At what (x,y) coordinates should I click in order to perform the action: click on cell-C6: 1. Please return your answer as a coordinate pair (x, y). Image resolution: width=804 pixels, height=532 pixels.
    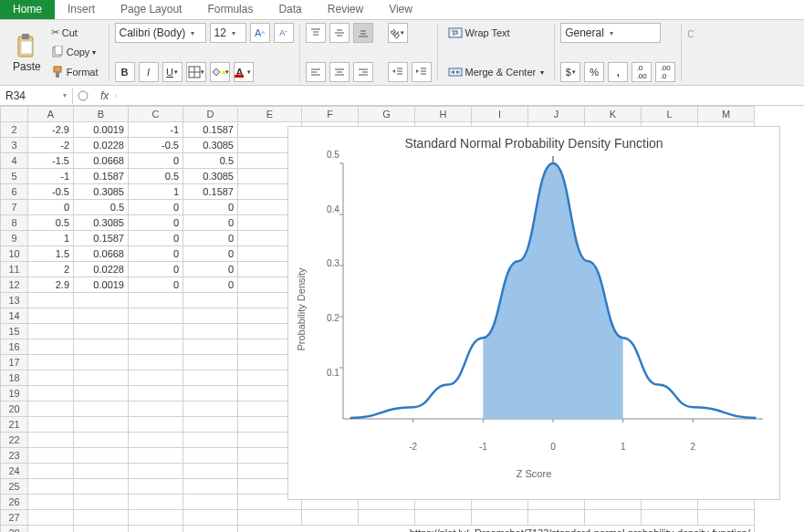
    Looking at the image, I should click on (156, 192).